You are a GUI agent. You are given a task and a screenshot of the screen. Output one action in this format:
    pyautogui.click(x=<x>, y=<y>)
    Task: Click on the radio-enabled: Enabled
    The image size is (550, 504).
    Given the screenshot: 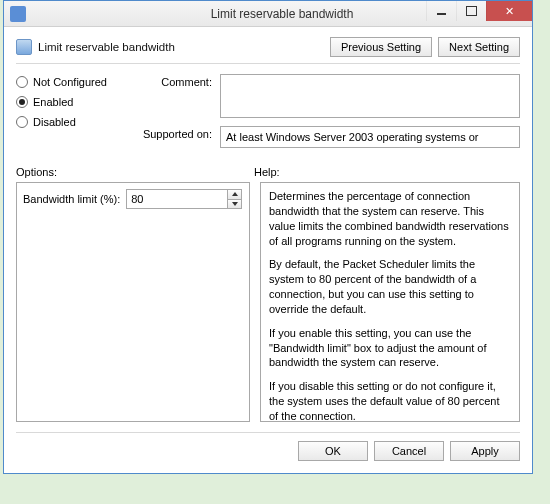 What is the action you would take?
    pyautogui.click(x=71, y=102)
    